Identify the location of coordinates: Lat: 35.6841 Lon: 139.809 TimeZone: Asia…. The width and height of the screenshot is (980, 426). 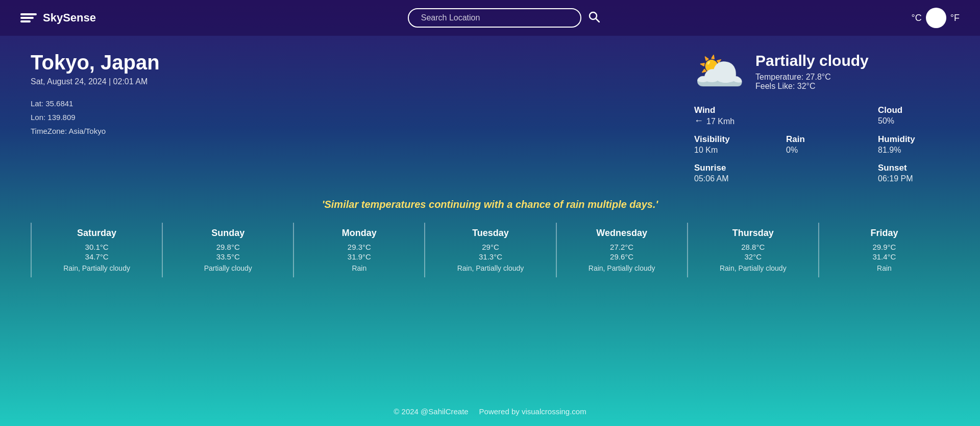
(362, 117).